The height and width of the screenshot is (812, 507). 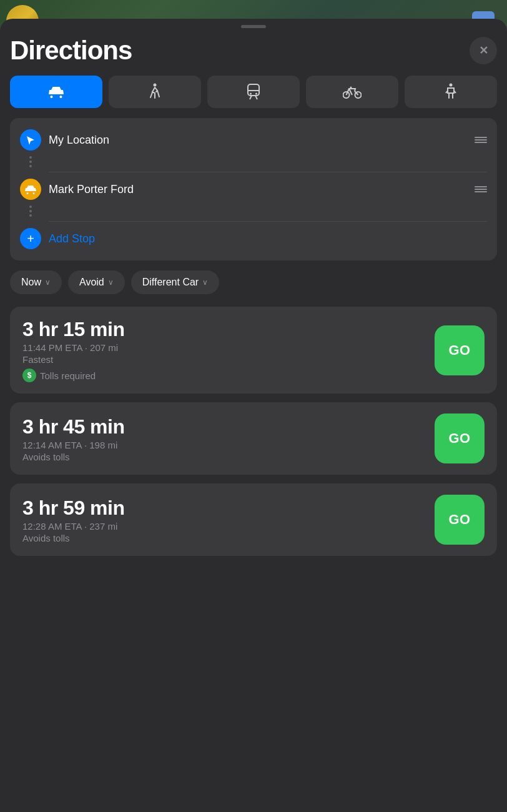 What do you see at coordinates (352, 92) in the screenshot?
I see `bike-icon` at bounding box center [352, 92].